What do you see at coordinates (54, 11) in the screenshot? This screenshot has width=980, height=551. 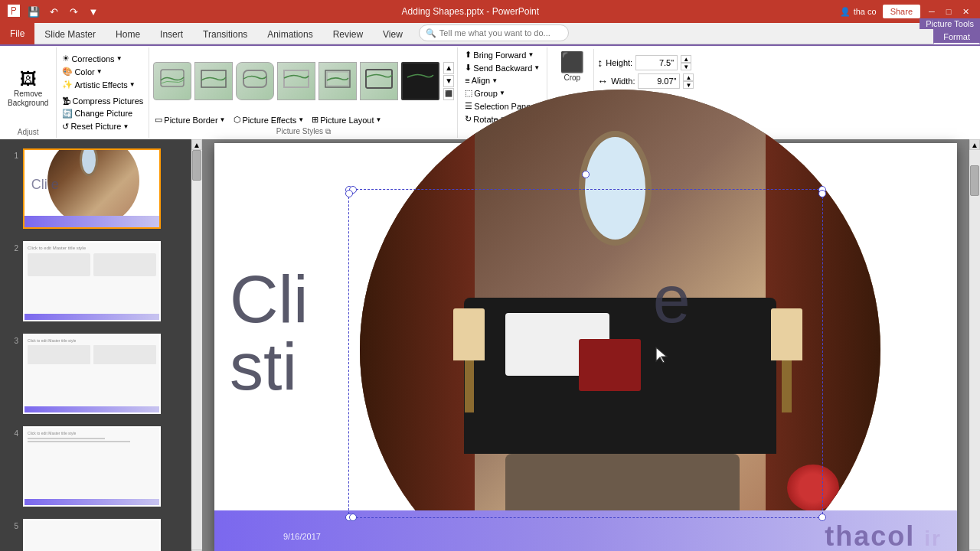 I see `undo-button: ↶` at bounding box center [54, 11].